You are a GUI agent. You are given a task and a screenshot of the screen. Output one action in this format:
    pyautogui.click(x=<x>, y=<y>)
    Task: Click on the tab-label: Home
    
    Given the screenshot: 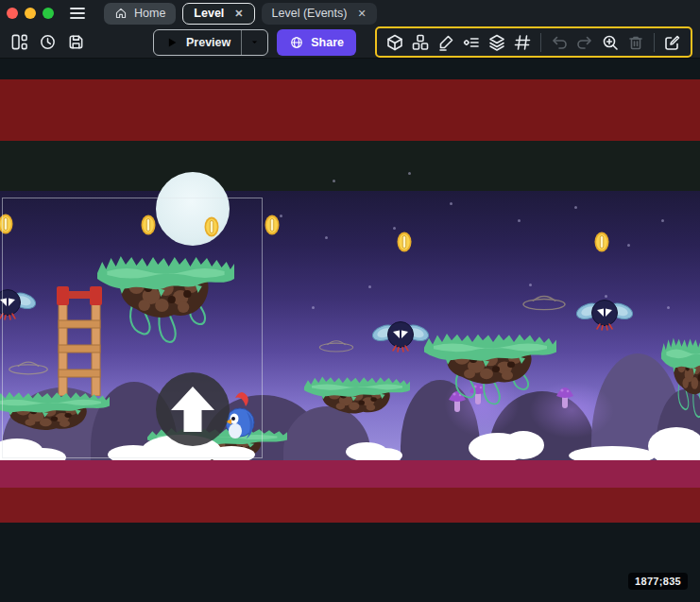 What is the action you would take?
    pyautogui.click(x=149, y=13)
    